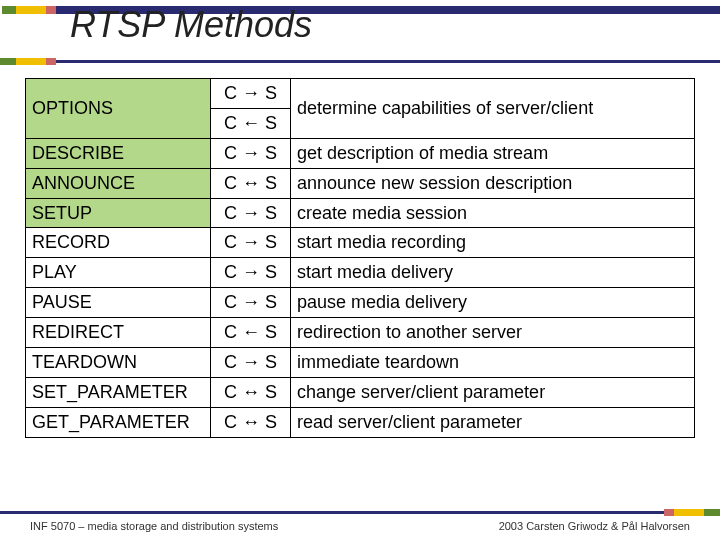 The width and height of the screenshot is (720, 540). I want to click on table-row: PAUSEC → Spause media delivery, so click(360, 303).